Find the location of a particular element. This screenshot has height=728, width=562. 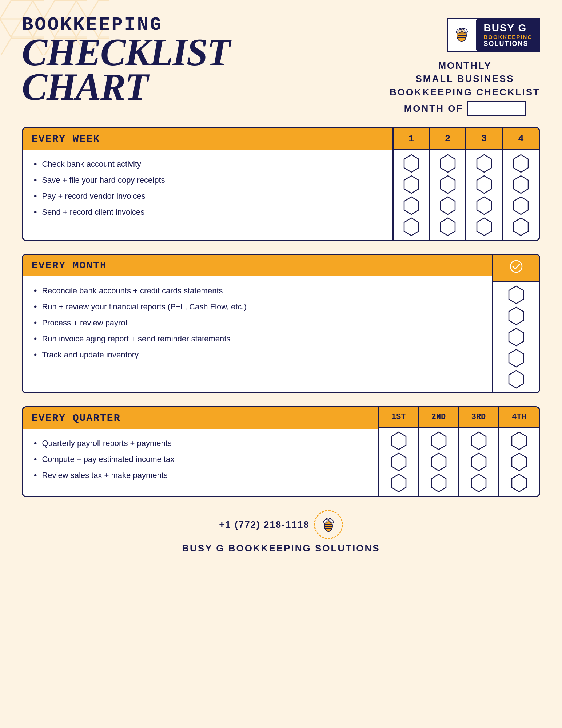

month-item-1-text: Reconcile bank accounts + credit cards s… is located at coordinates (132, 291).